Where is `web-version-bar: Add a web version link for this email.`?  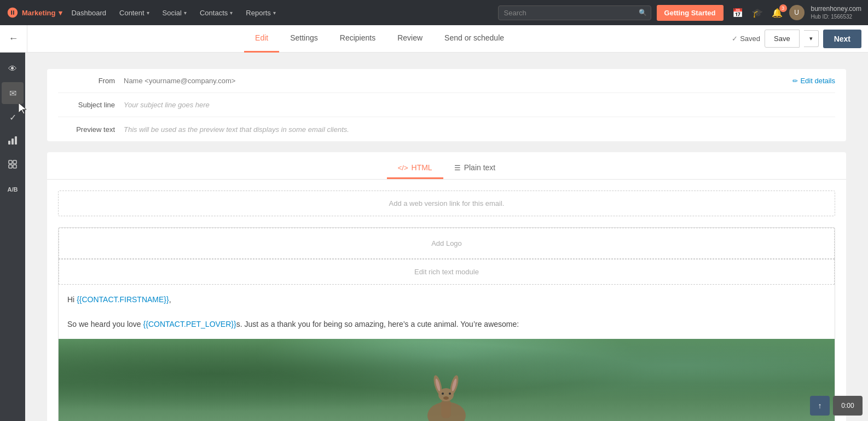
web-version-bar: Add a web version link for this email. is located at coordinates (447, 204).